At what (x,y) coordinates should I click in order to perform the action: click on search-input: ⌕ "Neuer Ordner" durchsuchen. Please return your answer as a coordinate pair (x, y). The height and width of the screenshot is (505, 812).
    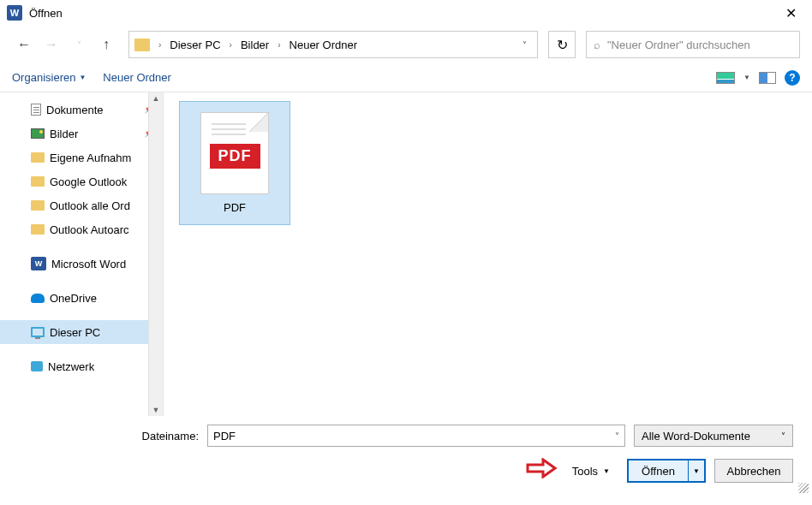
    Looking at the image, I should click on (693, 45).